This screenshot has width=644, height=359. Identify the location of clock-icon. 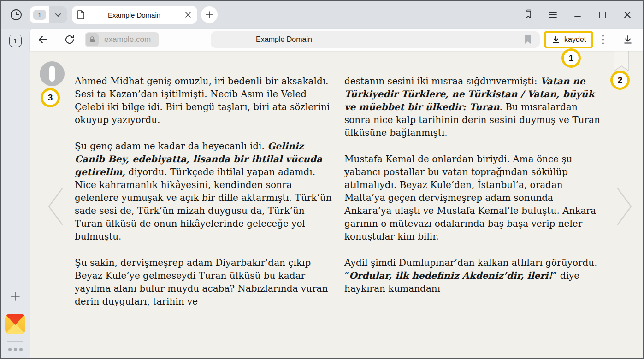
(16, 15).